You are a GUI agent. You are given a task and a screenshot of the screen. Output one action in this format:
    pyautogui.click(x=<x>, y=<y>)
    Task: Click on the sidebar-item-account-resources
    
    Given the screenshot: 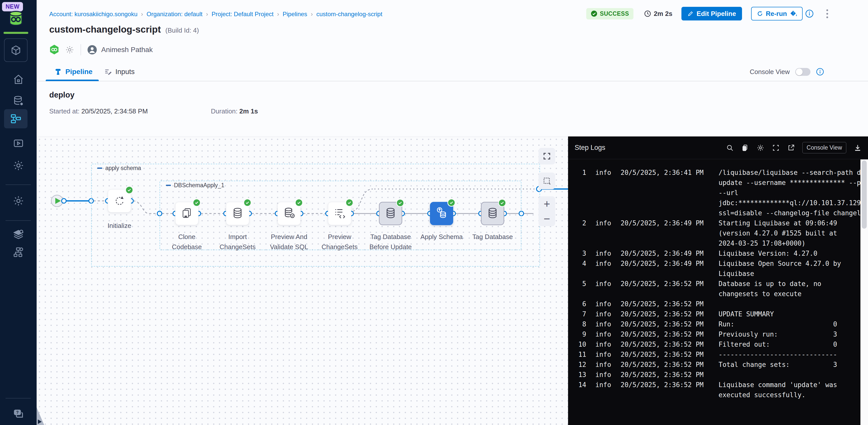 What is the action you would take?
    pyautogui.click(x=18, y=234)
    